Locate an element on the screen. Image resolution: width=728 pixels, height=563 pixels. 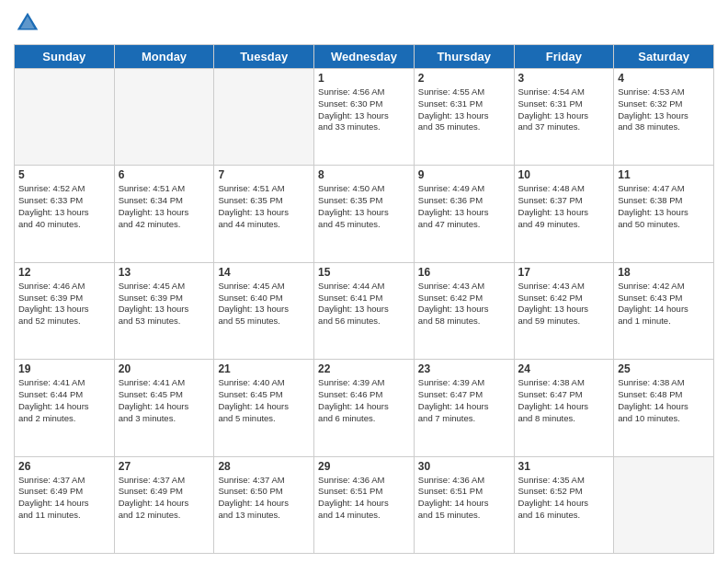
cell-info: Sunrise: 4:43 AM Sunset: 6:42 PM Dayligh… is located at coordinates (464, 304).